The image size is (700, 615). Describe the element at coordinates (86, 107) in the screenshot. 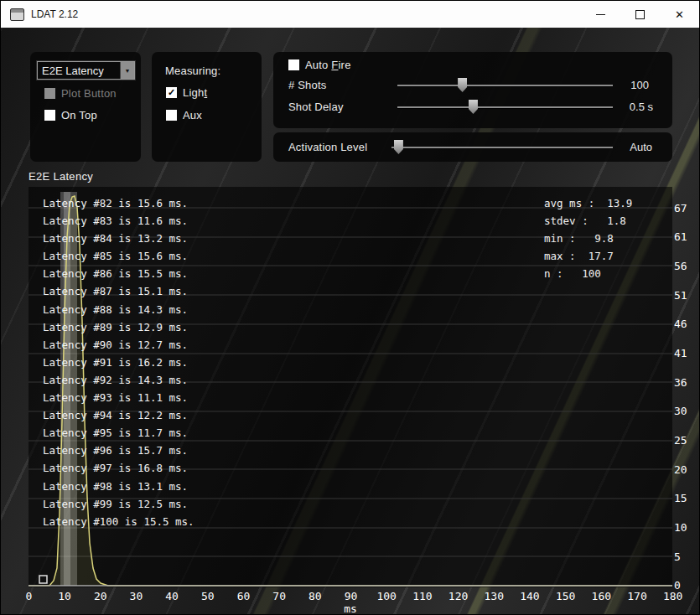

I see `mode-panel: E2E Latency ▼ Plot Button On Top` at that location.